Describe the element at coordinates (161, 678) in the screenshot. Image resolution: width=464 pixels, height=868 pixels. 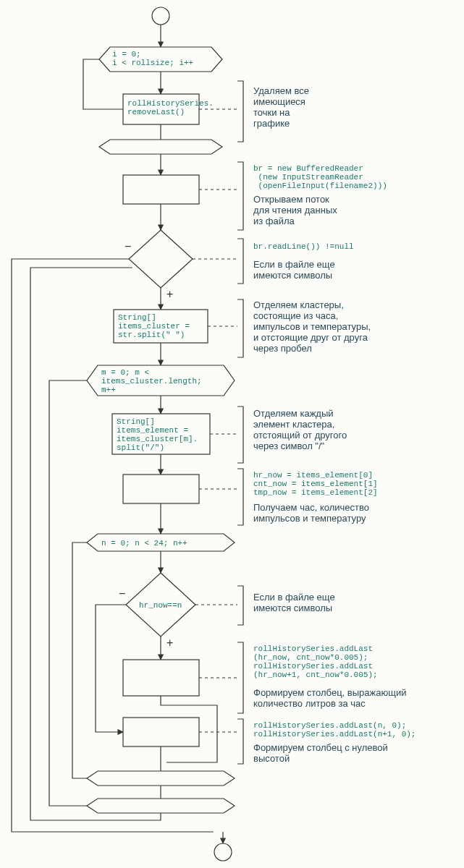
I see `block6` at that location.